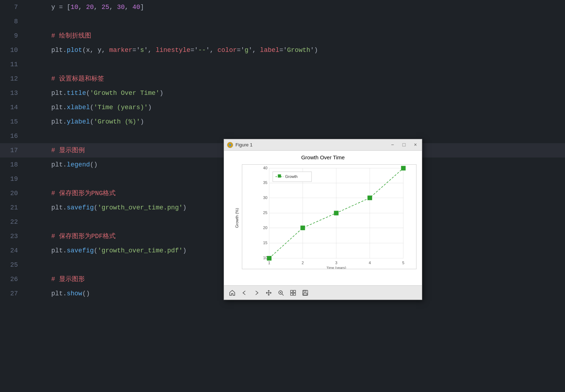 Image resolution: width=565 pixels, height=392 pixels. What do you see at coordinates (295, 93) in the screenshot?
I see `line-content-13: plt.title('Growth Over Time')` at bounding box center [295, 93].